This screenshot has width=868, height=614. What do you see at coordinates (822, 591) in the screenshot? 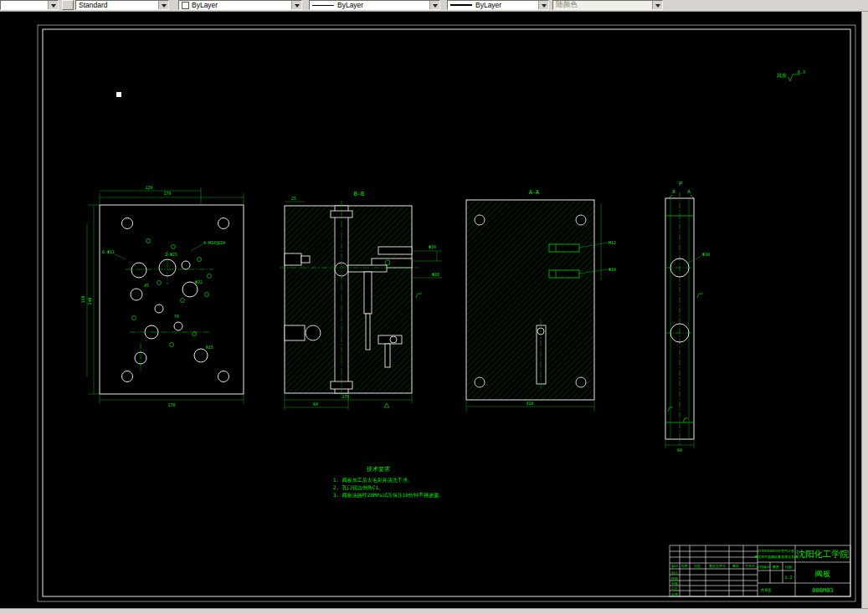
I see `drawing-number: 000M03` at bounding box center [822, 591].